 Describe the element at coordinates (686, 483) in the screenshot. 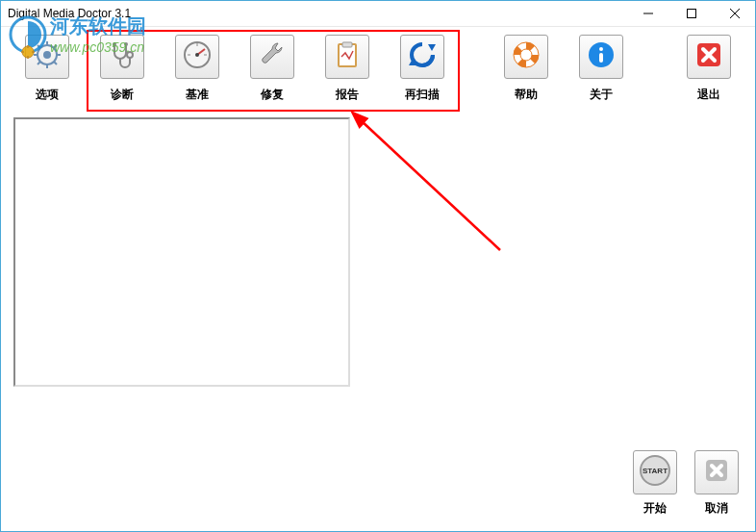

I see `bottom-button-group: START 开始 取消` at that location.